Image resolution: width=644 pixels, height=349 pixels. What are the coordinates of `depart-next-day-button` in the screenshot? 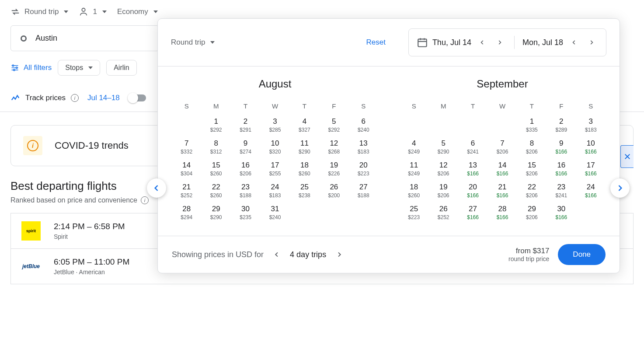 It's located at (500, 42).